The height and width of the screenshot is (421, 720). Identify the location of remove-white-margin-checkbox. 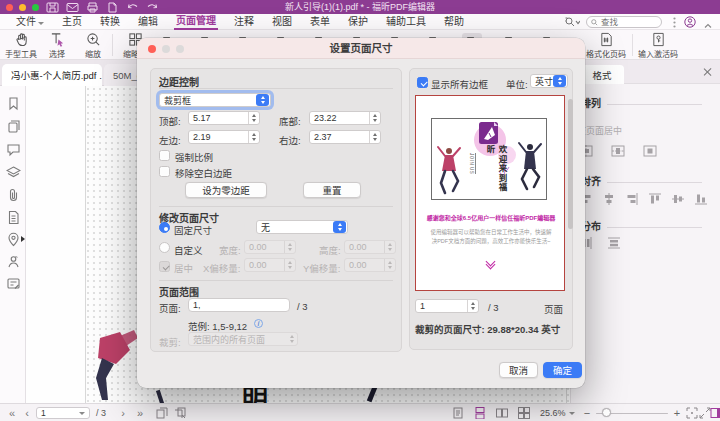
(164, 172).